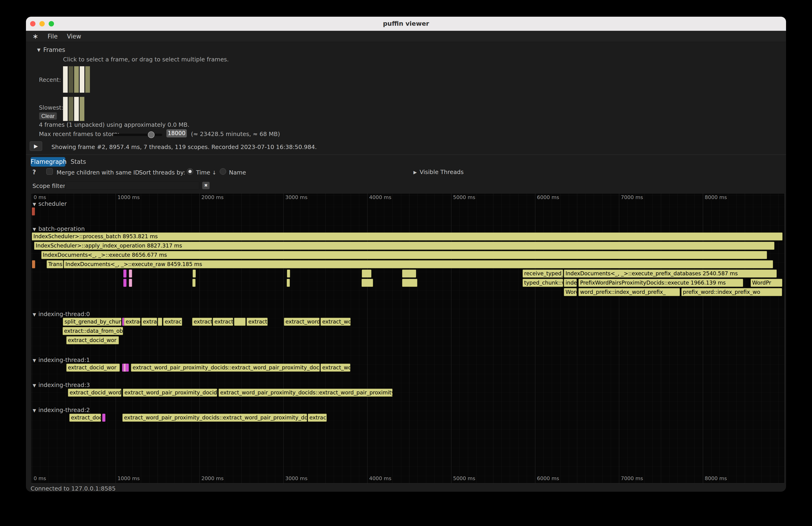  I want to click on scope-bar: extra, so click(149, 322).